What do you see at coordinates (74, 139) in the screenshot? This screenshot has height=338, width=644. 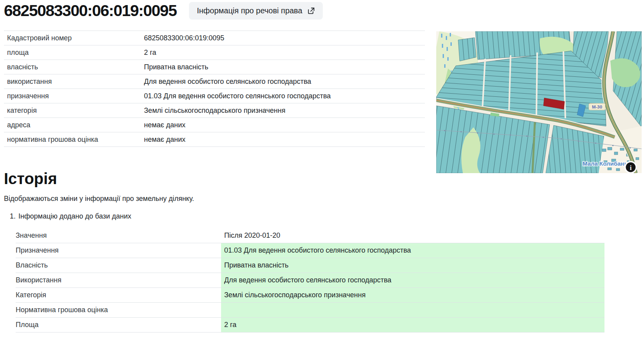 I see `row-label: нормативна грошова оцінка` at bounding box center [74, 139].